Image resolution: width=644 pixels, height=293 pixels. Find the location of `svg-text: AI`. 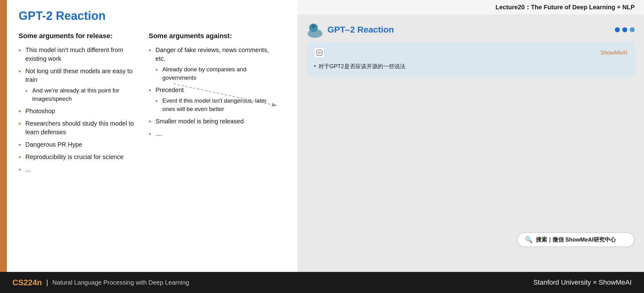

svg-text: AI is located at coordinates (319, 53).